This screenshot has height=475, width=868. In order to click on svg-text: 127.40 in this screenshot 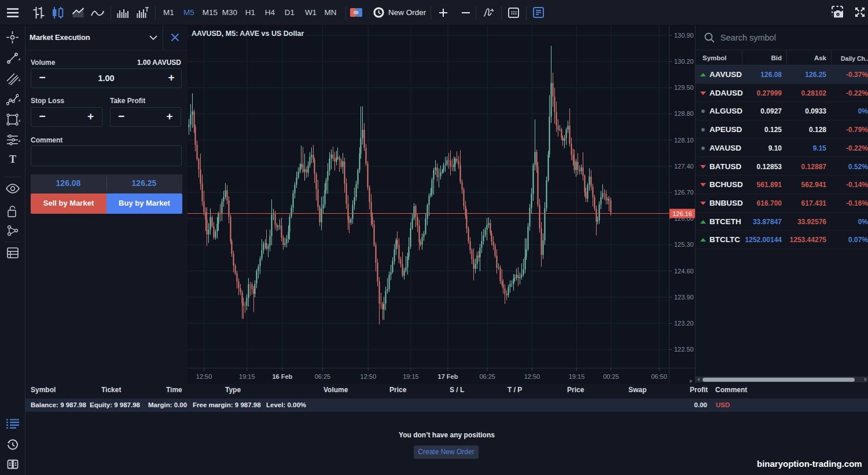, I will do `click(684, 166)`.